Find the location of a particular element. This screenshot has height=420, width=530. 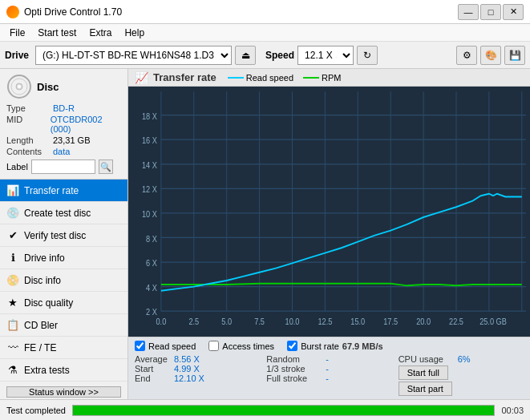

disc-info-icon: 📀 is located at coordinates (13, 281).